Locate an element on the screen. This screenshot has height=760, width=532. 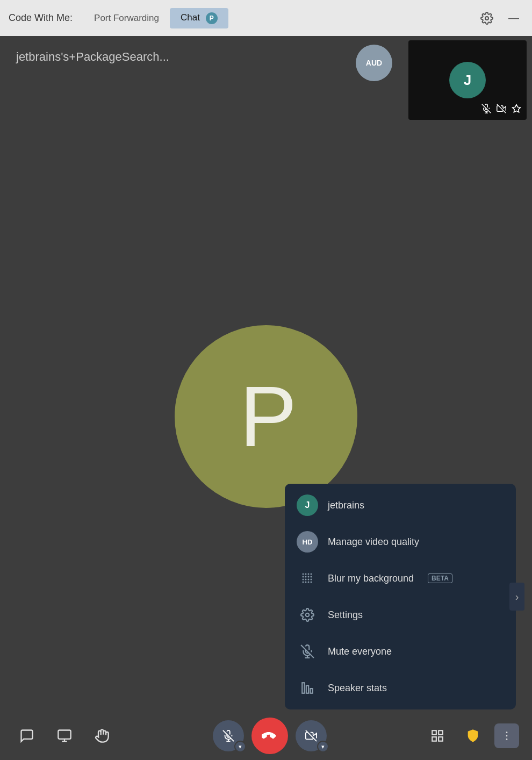
menu-item-user: J jetbrains is located at coordinates (400, 505).